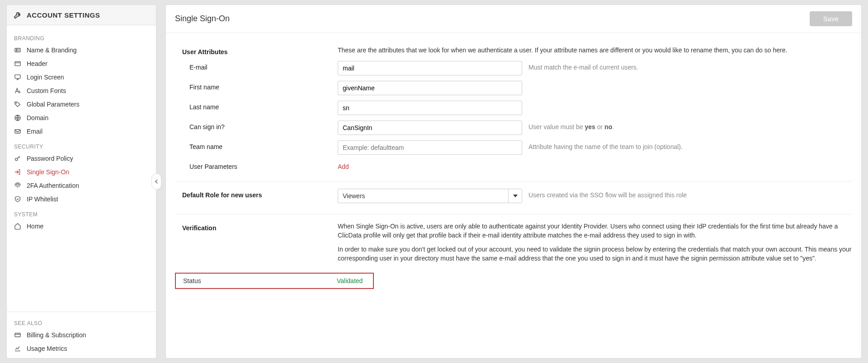  Describe the element at coordinates (350, 281) in the screenshot. I see `status-value: Validated` at that location.